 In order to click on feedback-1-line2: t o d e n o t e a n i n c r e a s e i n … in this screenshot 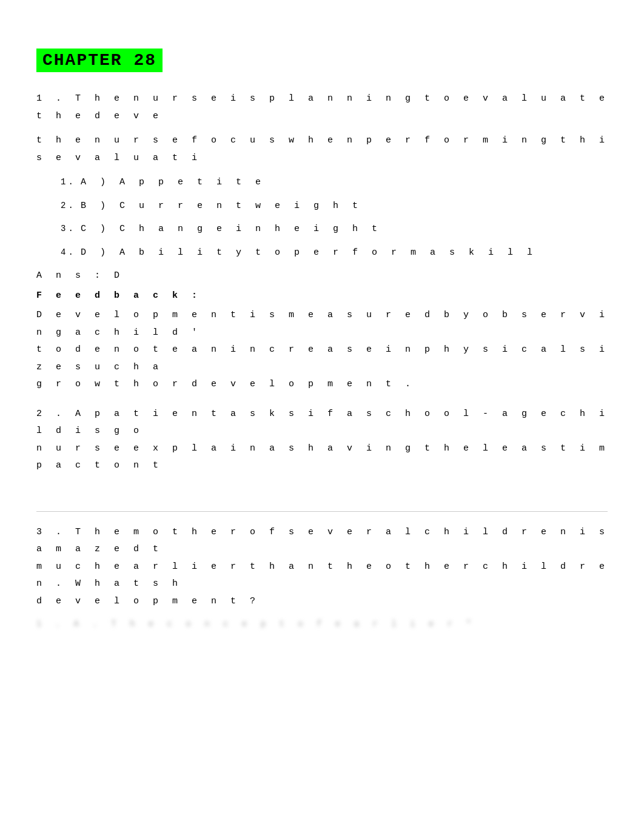, I will do `click(322, 359)`.